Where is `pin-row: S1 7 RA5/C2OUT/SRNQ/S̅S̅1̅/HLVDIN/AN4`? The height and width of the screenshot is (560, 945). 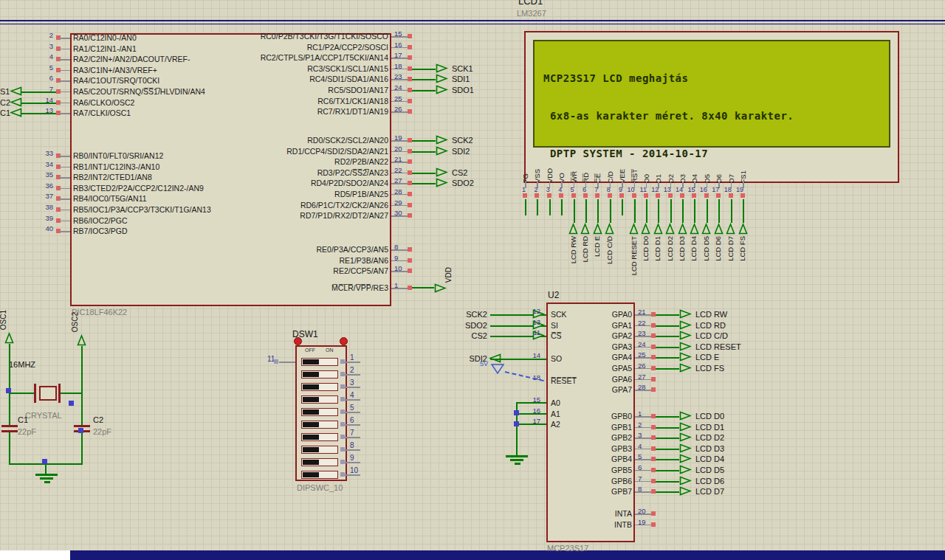
pin-row: S1 7 RA5/C2OUT/SRNQ/S̅S̅1̅/HLVDIN/AN4 is located at coordinates (126, 91).